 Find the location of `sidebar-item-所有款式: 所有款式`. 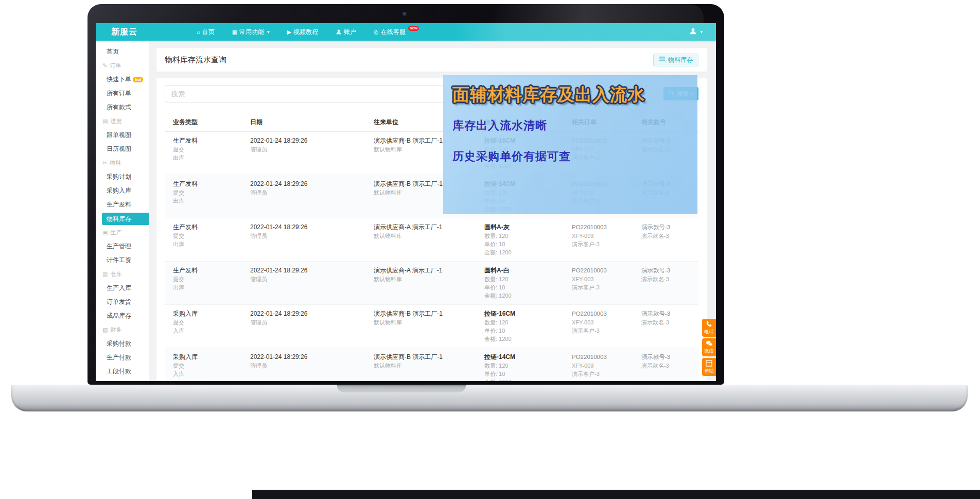

sidebar-item-所有款式: 所有款式 is located at coordinates (122, 107).